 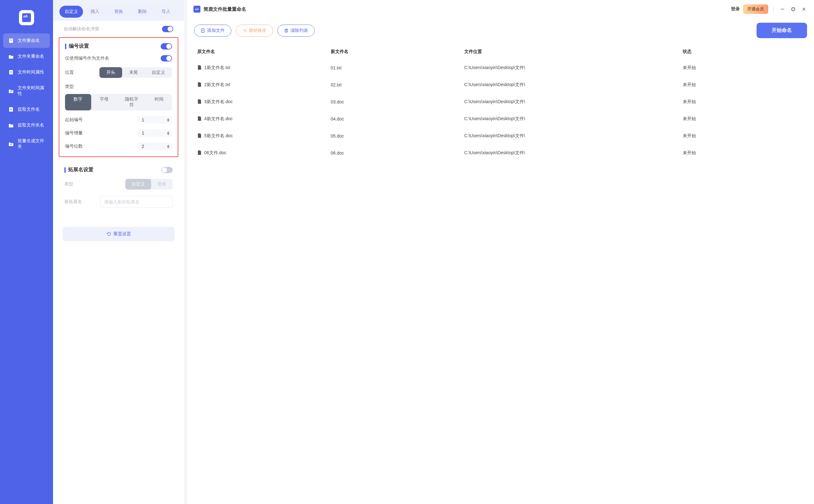 What do you see at coordinates (132, 102) in the screenshot?
I see `type-random: 随机字符` at bounding box center [132, 102].